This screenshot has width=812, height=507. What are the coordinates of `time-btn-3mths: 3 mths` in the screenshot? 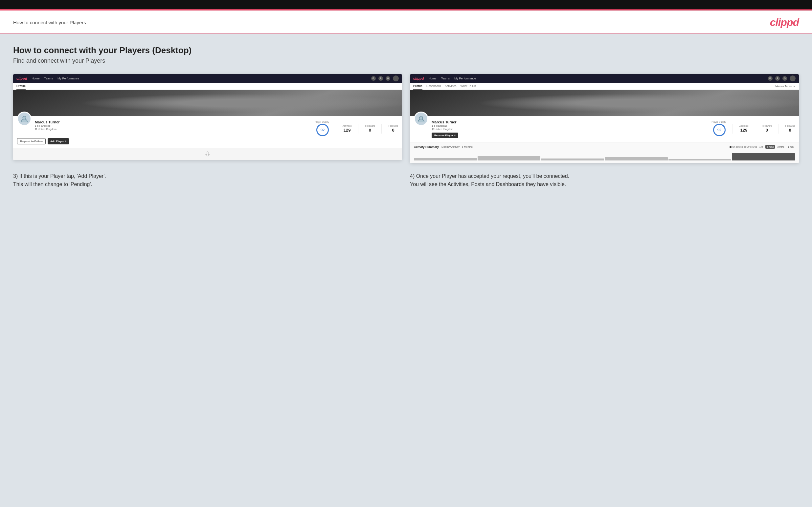 It's located at (780, 147).